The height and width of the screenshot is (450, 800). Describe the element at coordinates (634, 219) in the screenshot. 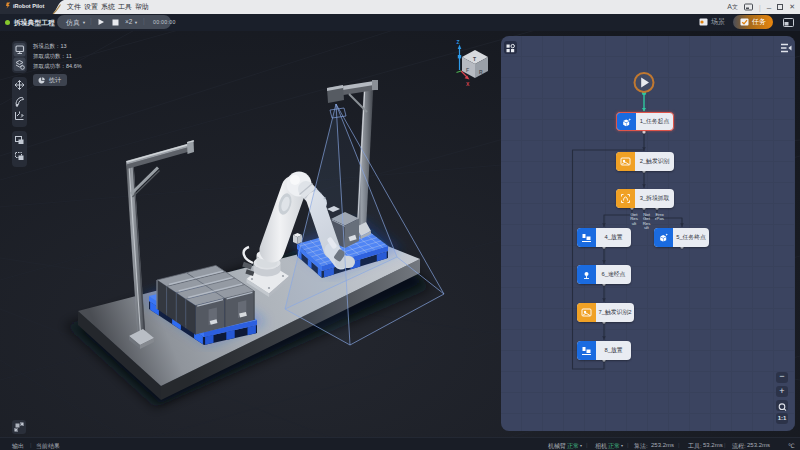

I see `svg-text: GetResult` at that location.